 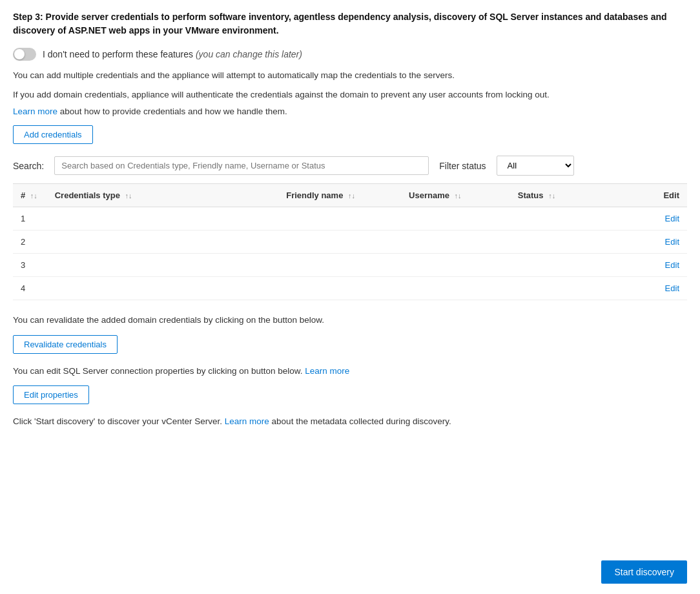 What do you see at coordinates (456, 196) in the screenshot?
I see `col-header-username: Username ↑↓` at bounding box center [456, 196].